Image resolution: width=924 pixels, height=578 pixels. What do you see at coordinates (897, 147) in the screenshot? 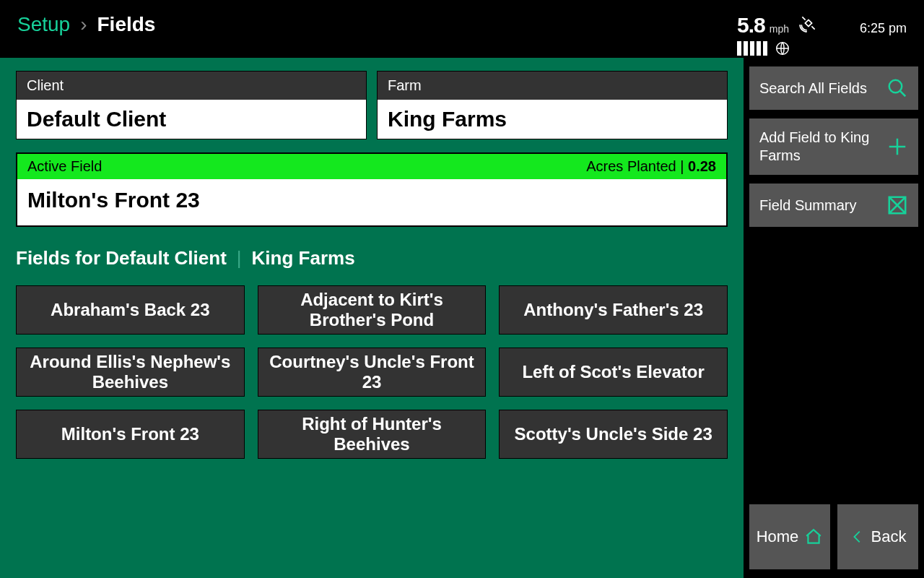
I see `plus-icon` at bounding box center [897, 147].